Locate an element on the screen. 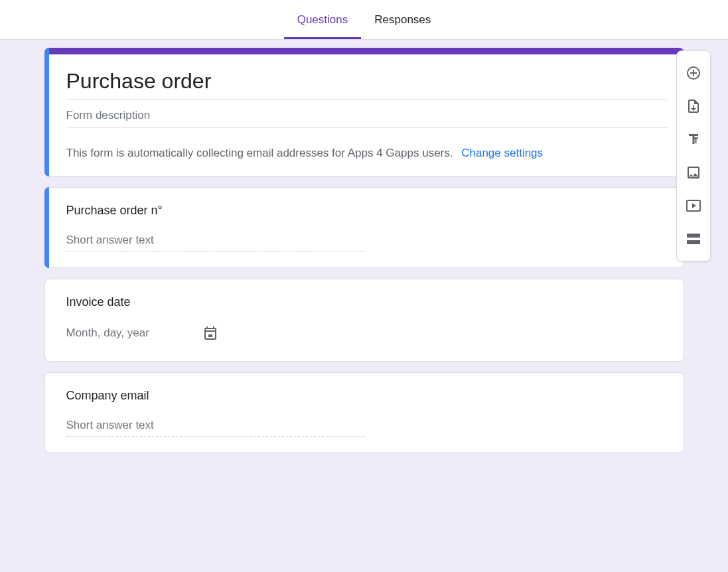  image-icon is located at coordinates (693, 173).